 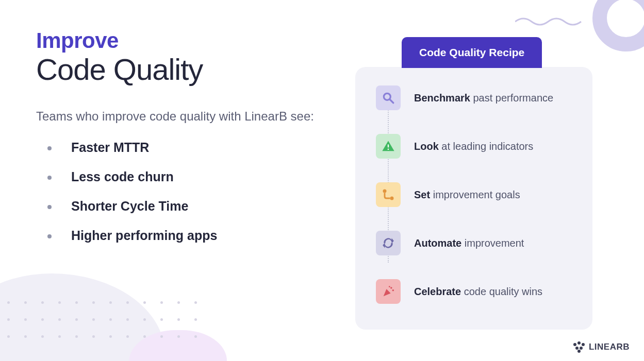 I want to click on step-text: Celebrate code quality wins, so click(x=478, y=291).